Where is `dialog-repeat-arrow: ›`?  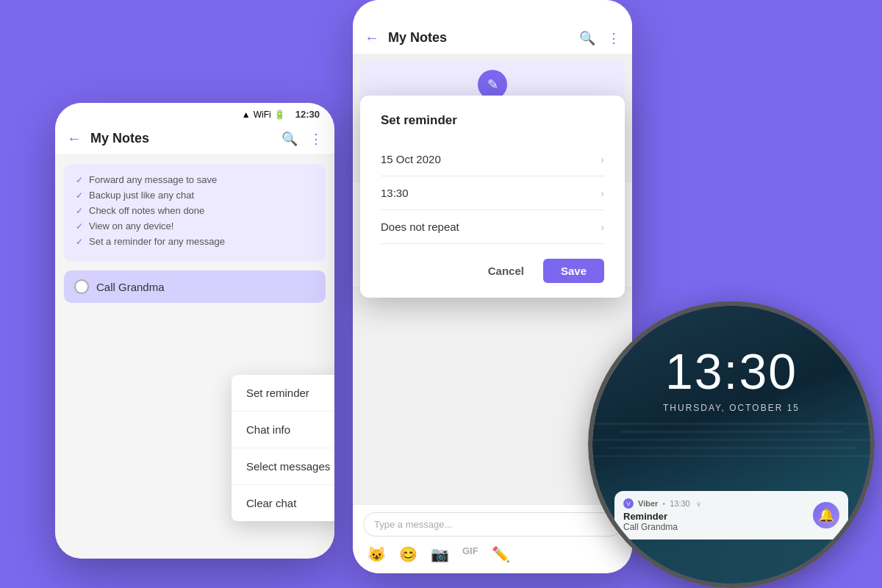
dialog-repeat-arrow: › is located at coordinates (603, 227).